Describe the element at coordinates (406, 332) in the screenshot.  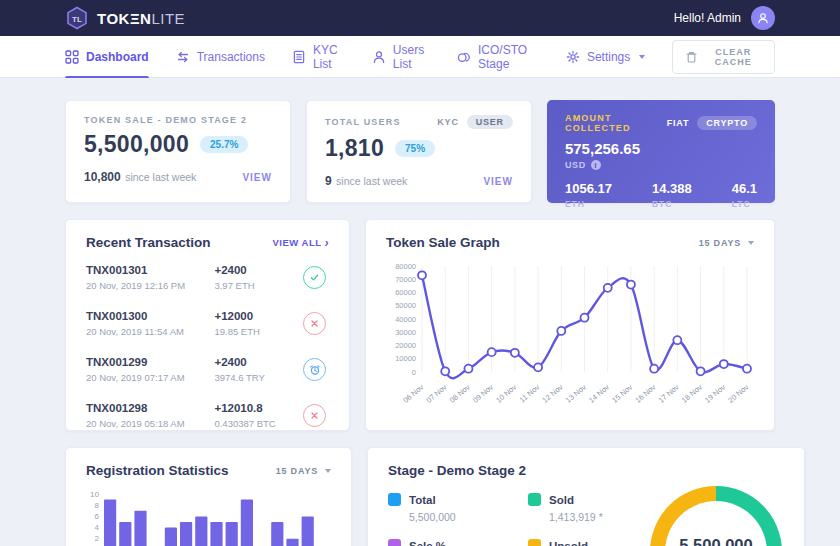
I see `svg-text: 30000` at that location.